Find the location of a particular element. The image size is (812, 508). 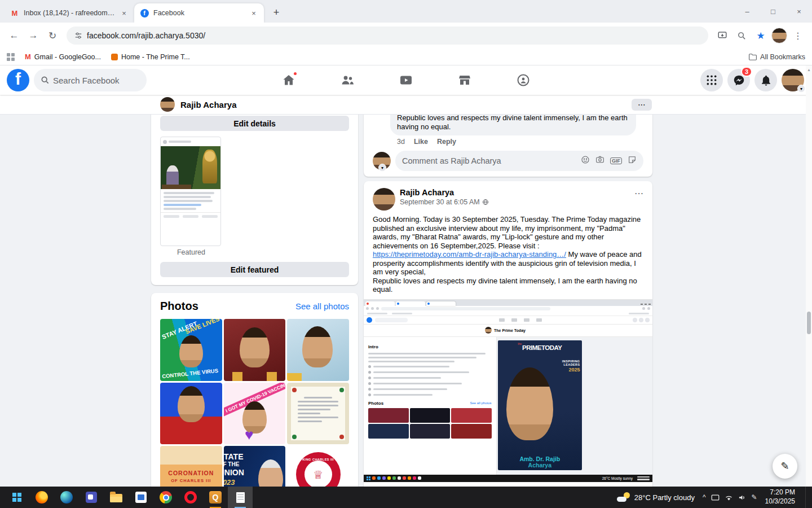

pen-icon: ✎ is located at coordinates (754, 497).